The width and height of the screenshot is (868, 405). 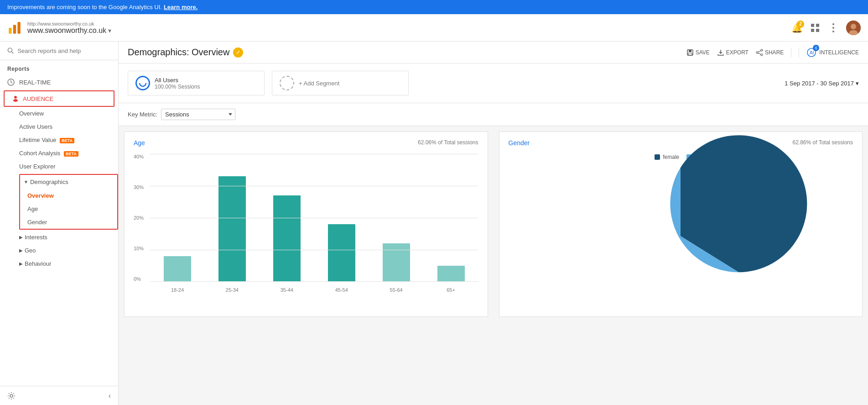 I want to click on search-icon, so click(x=10, y=51).